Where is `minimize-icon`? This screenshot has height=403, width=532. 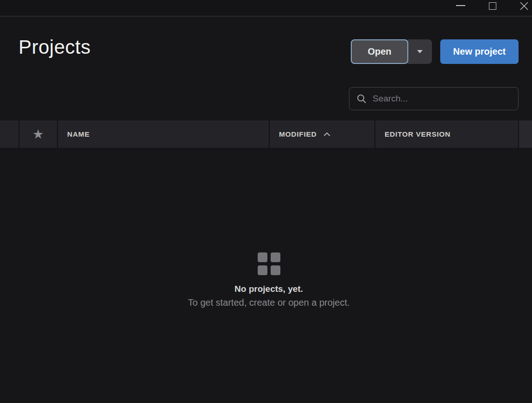 minimize-icon is located at coordinates (461, 6).